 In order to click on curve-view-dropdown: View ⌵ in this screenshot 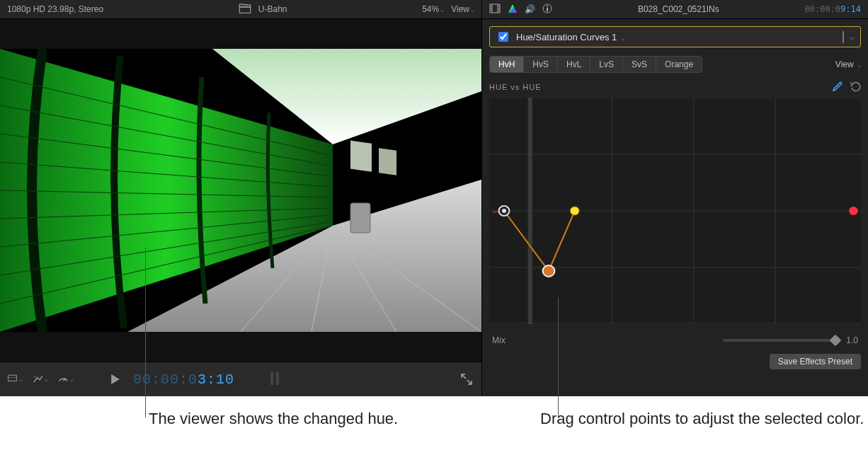, I will do `click(848, 64)`.